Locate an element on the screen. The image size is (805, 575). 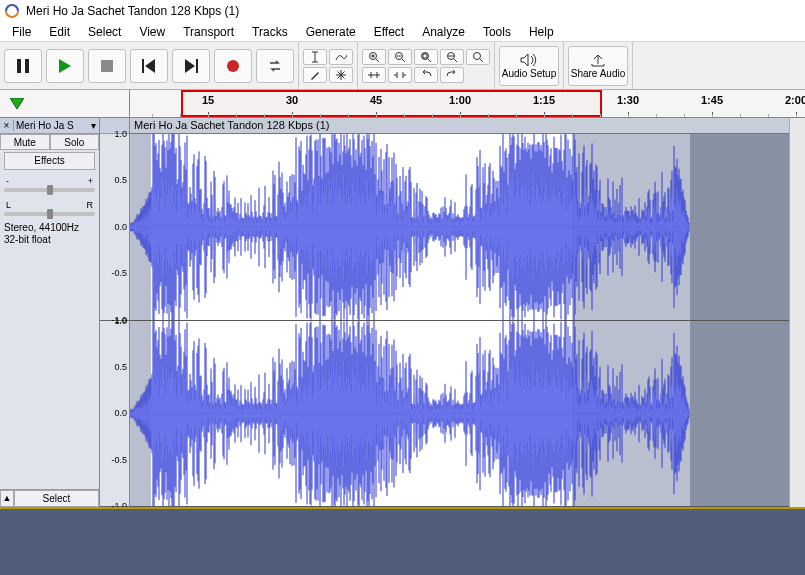
setup-group: Audio Setup is located at coordinates (530, 66).